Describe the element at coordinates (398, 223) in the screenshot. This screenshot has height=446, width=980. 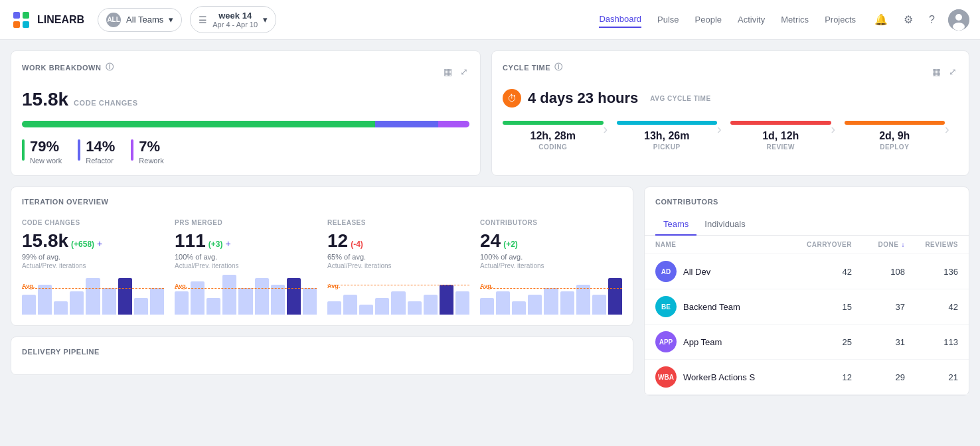
I see `iter-releases-label: RELEASES` at that location.